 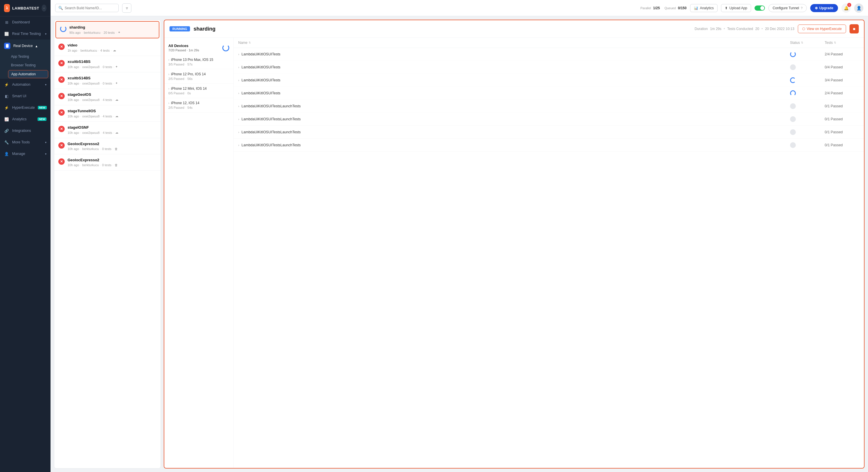 What do you see at coordinates (61, 8) in the screenshot?
I see `search-icon: 🔍` at bounding box center [61, 8].